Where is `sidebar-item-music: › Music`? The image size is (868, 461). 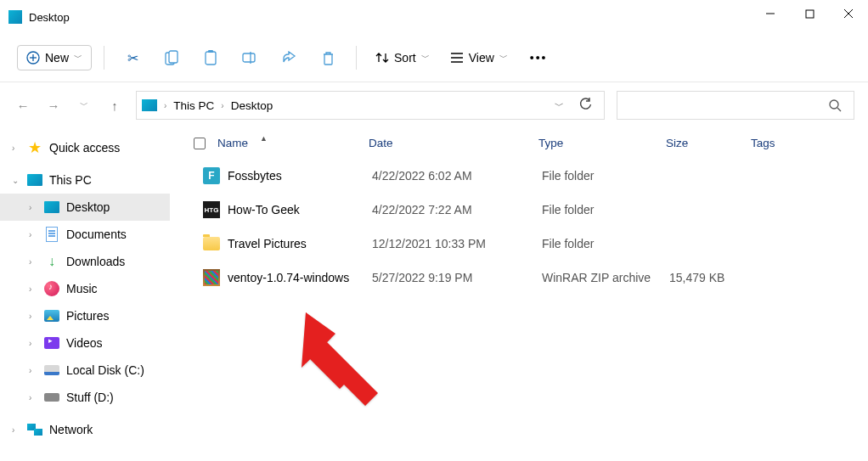
sidebar-item-music: › Music is located at coordinates (85, 289).